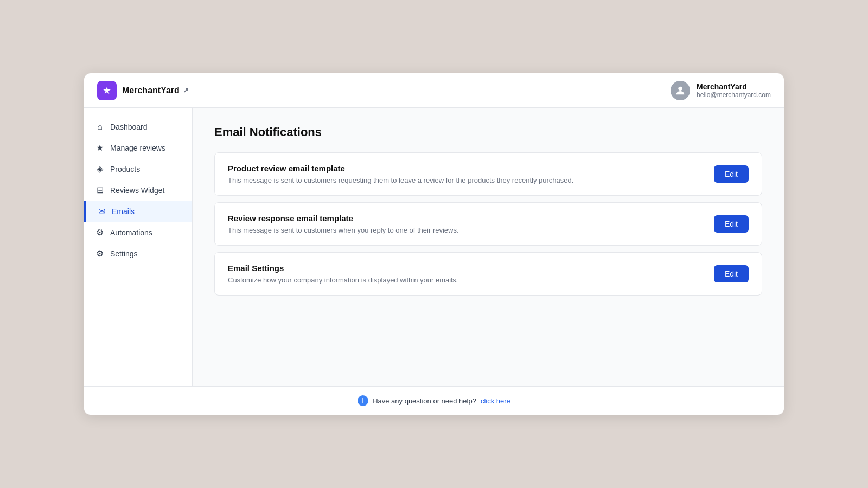 Image resolution: width=868 pixels, height=488 pixels. I want to click on external-link-icon: ↗, so click(186, 90).